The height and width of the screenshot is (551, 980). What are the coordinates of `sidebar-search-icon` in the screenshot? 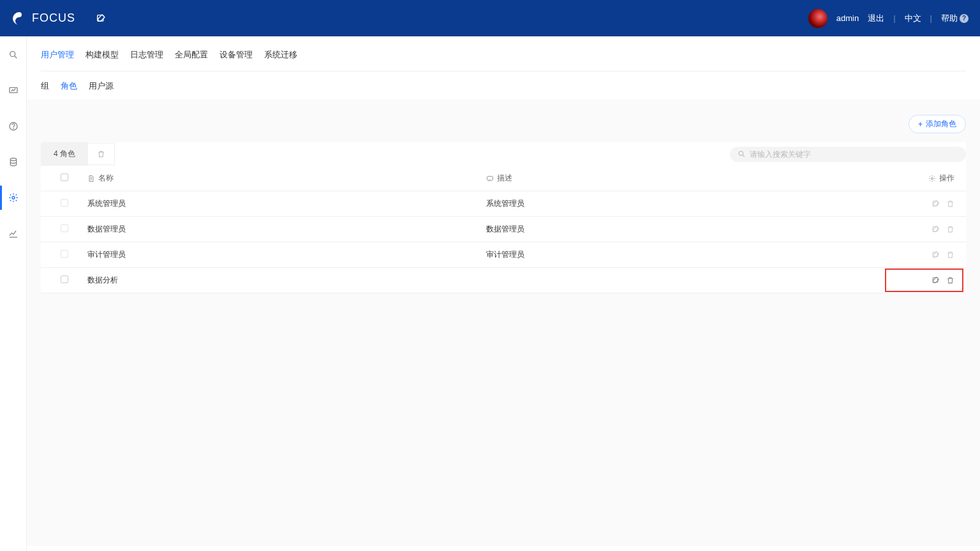 It's located at (13, 55).